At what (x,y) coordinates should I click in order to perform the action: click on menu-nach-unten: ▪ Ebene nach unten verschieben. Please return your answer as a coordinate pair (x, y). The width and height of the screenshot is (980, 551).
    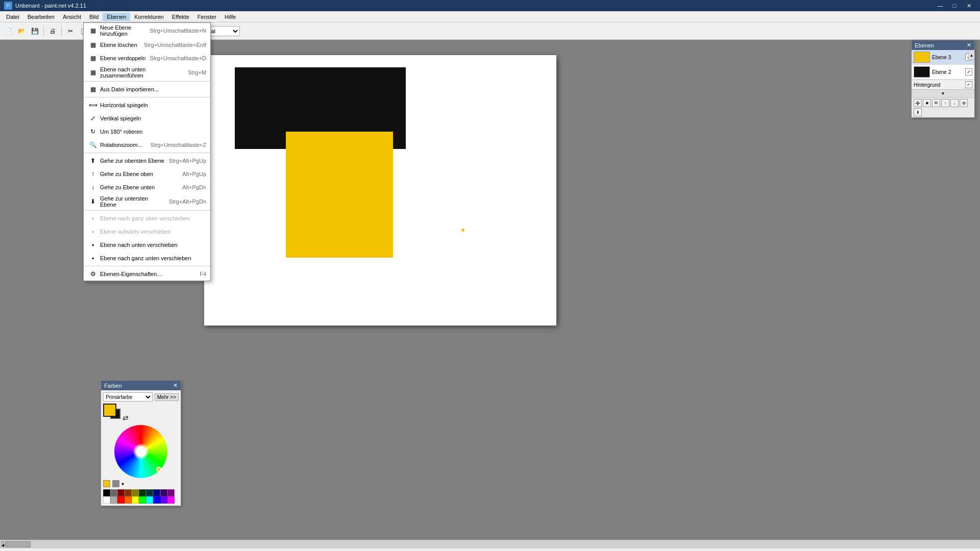
    Looking at the image, I should click on (147, 245).